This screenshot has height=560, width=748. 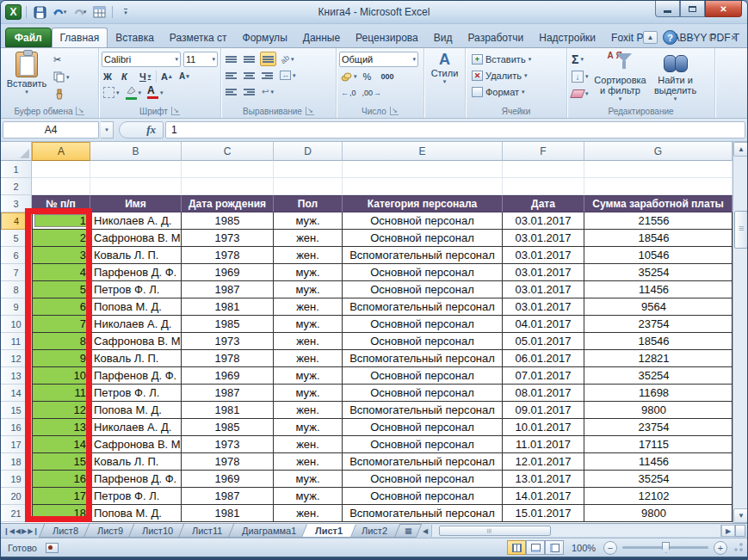 What do you see at coordinates (145, 76) in the screenshot?
I see `underline-button: Ч▾` at bounding box center [145, 76].